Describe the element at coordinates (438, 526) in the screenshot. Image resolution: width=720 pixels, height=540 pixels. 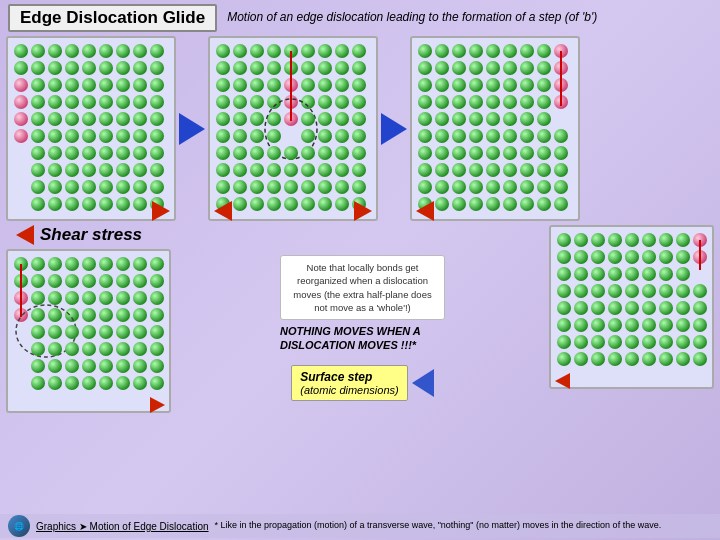
I see `footer-note: * Like in the propagation (motion) of a …` at that location.